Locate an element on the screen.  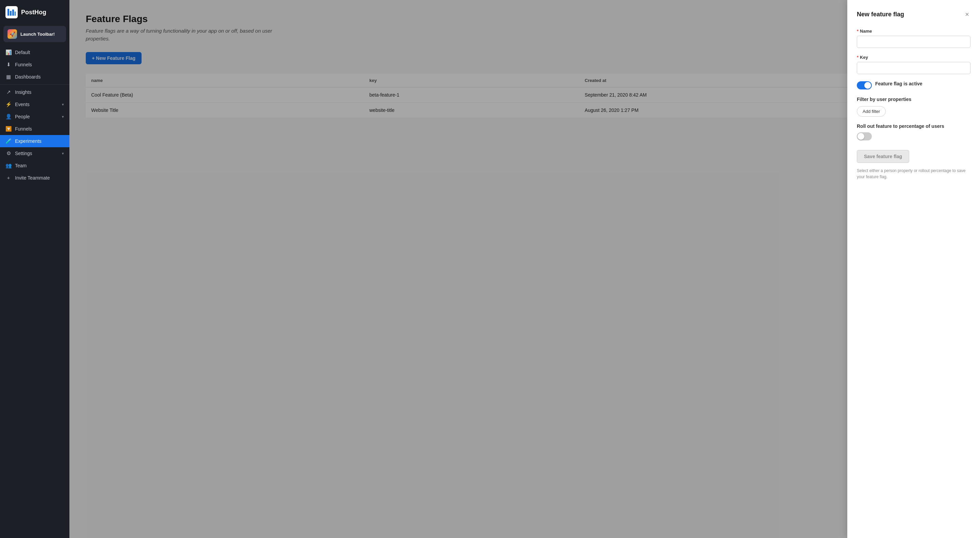
sidebar-item-label: Team is located at coordinates (21, 166).